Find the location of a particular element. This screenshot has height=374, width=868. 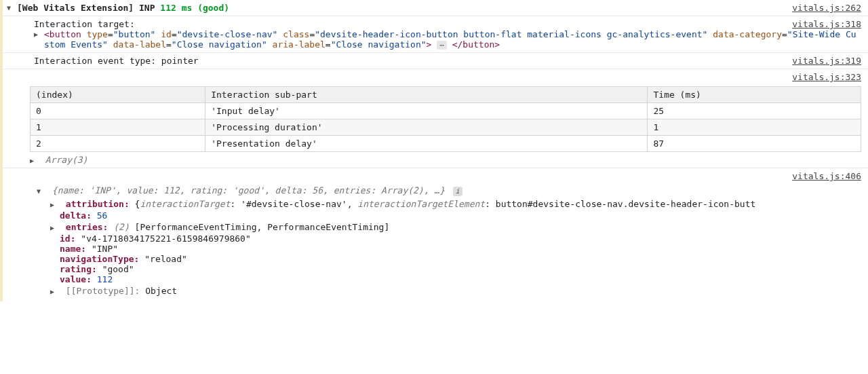

table-row: 2'Presentation delay'87 is located at coordinates (446, 144).